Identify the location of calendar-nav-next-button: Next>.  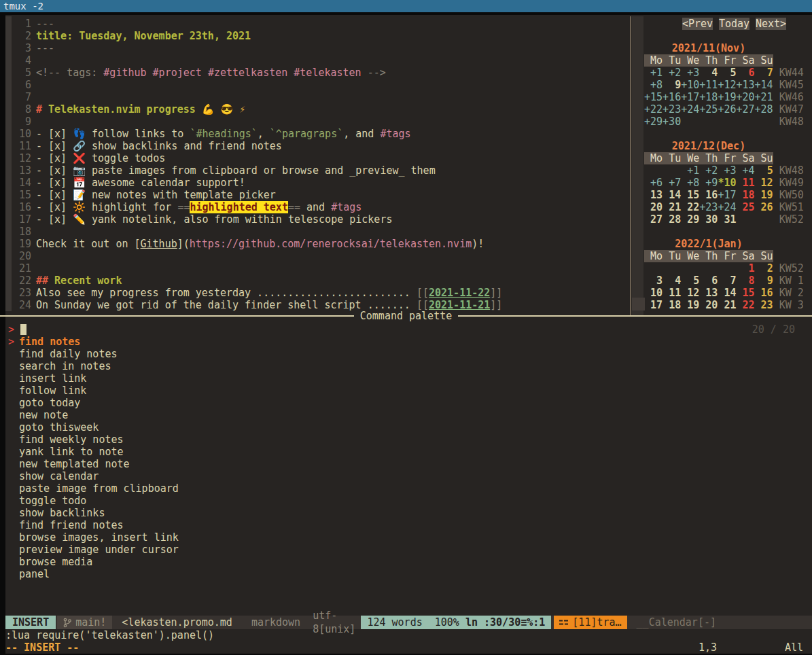
(771, 24).